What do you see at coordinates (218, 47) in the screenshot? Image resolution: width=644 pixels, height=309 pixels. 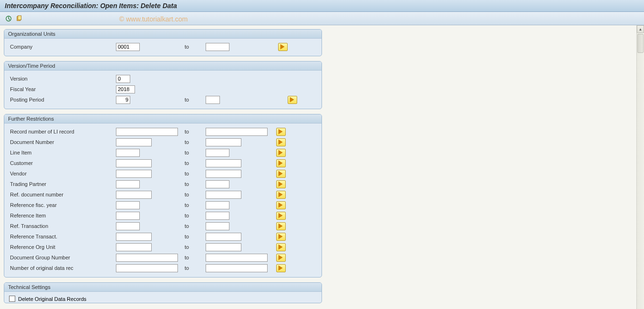 I see `input-company-to` at bounding box center [218, 47].